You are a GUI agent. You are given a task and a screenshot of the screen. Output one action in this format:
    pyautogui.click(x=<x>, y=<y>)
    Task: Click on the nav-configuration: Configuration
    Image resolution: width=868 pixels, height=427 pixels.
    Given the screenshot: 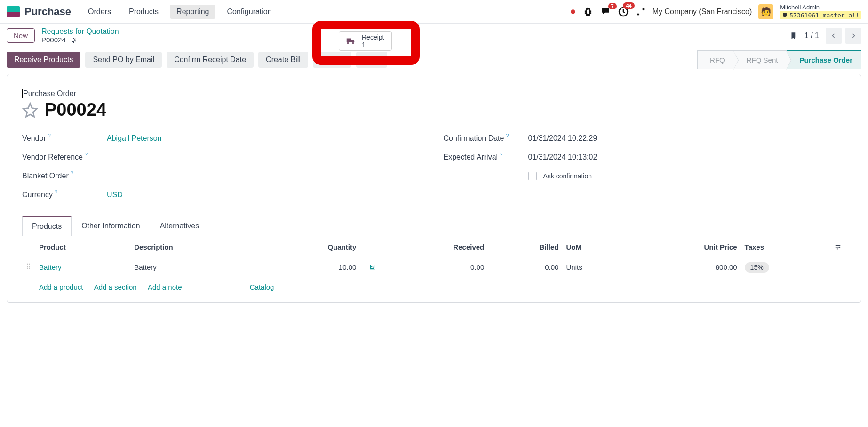 What is the action you would take?
    pyautogui.click(x=249, y=12)
    